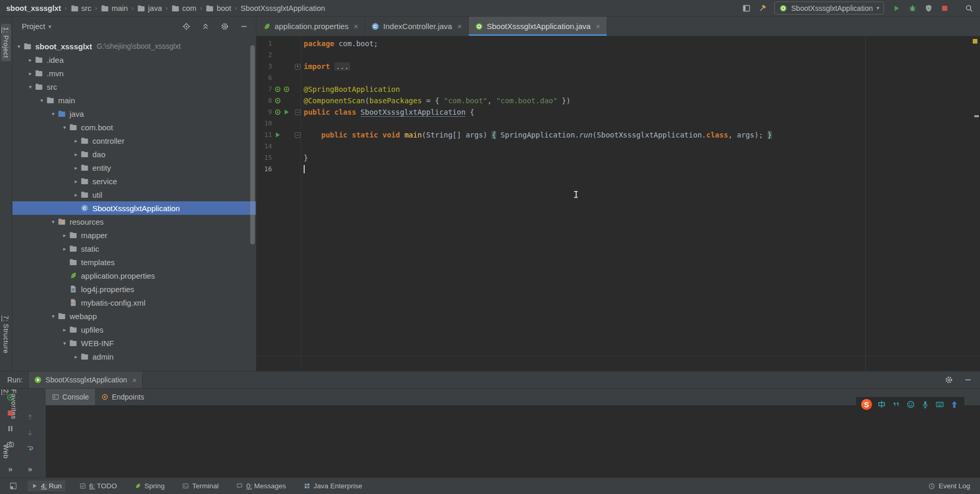 This screenshot has width=980, height=494. Describe the element at coordinates (134, 73) in the screenshot. I see `tree-item-mvn: ▸.mvn` at that location.